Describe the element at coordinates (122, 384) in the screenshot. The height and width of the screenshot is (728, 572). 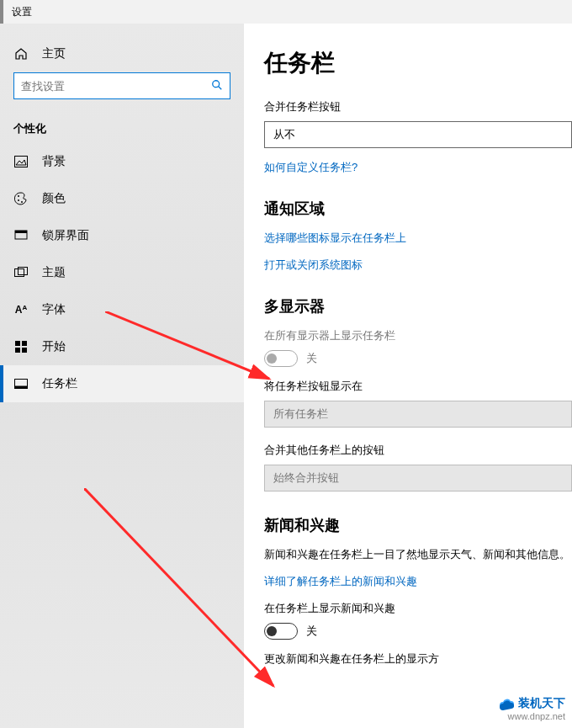
I see `sidebar-item-taskbar: 任务栏` at that location.